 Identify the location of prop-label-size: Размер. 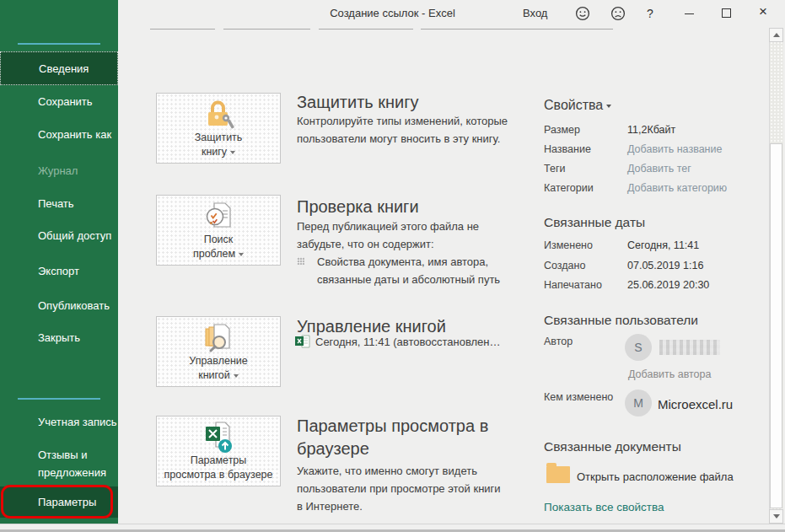
(562, 130).